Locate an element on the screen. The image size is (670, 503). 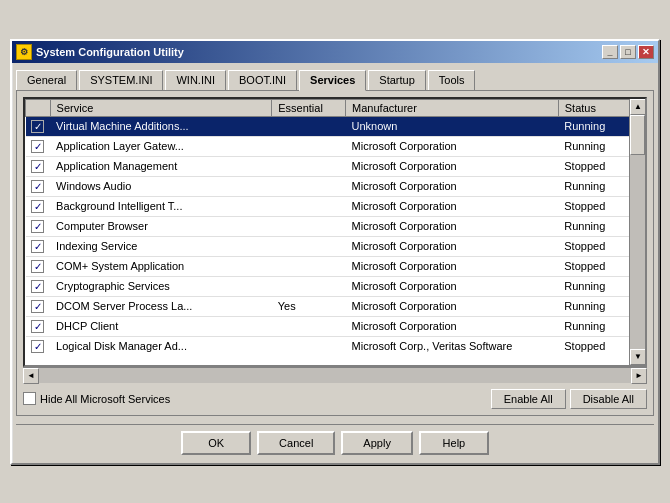
table-row: ✓ DCOM Server Process La... Yes Microsof… is located at coordinates (336, 306).